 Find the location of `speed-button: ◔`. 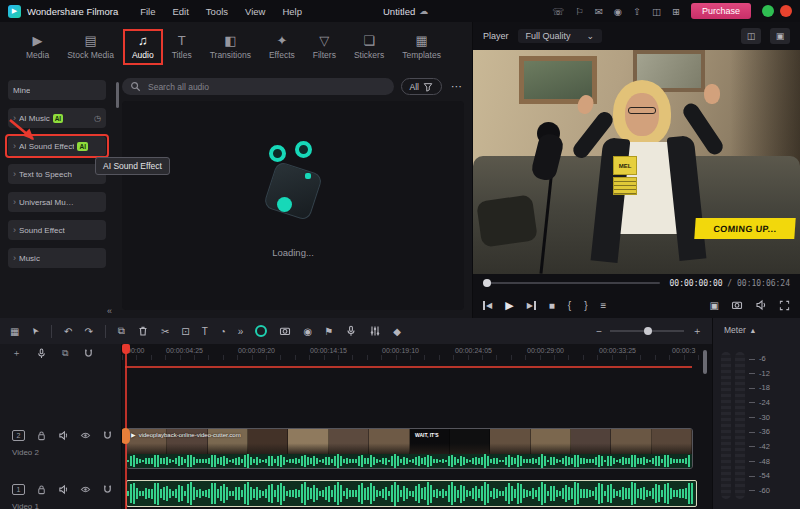

speed-button: ◔ is located at coordinates (223, 332).